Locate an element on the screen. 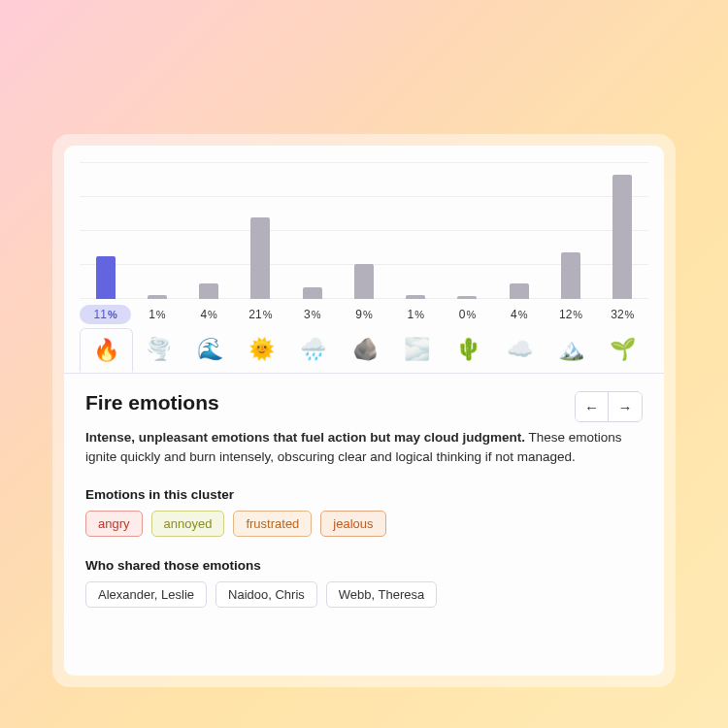  person-chip: Naidoo, Chris is located at coordinates (266, 594).